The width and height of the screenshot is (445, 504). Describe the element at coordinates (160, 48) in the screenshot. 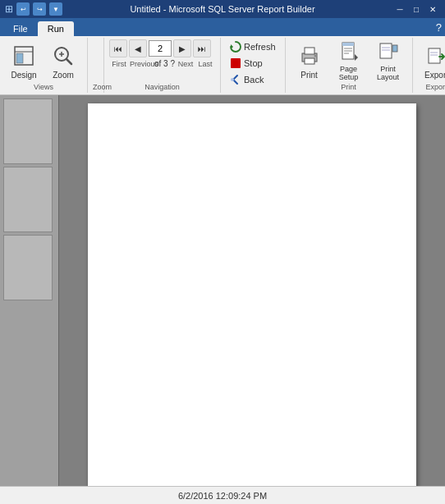

I see `page-number-input` at that location.